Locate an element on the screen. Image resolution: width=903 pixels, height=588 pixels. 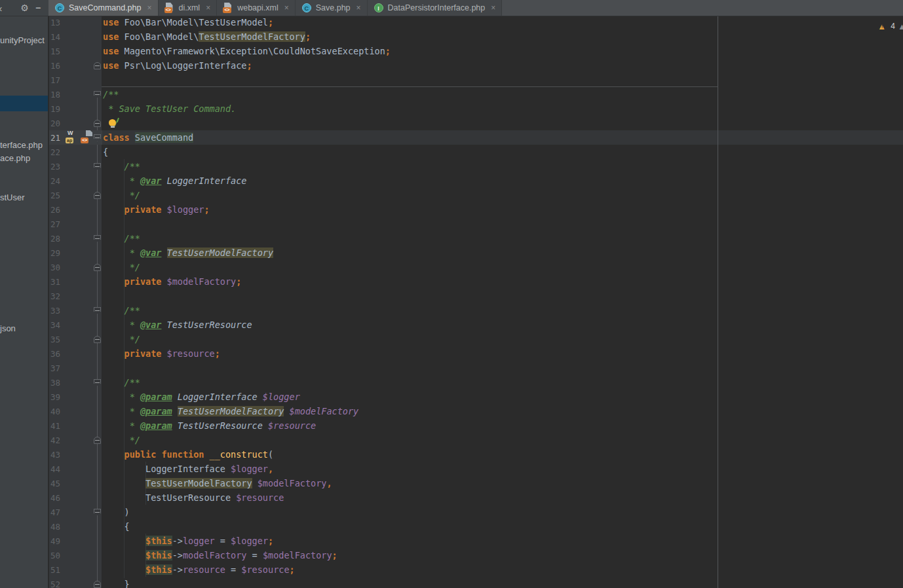
code-line-41: 41 * @param TestUserResource $resource is located at coordinates (476, 426).